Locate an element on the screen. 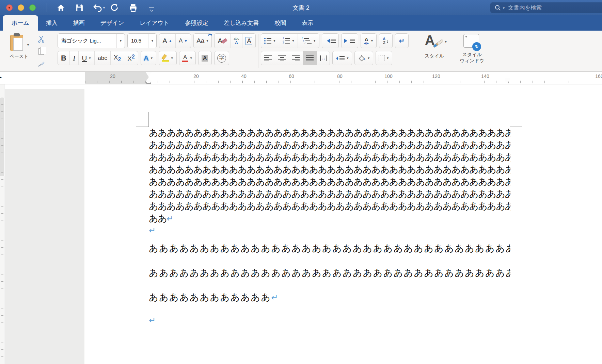 This screenshot has height=364, width=602. show-formatting-marks-button: ↵ is located at coordinates (402, 41).